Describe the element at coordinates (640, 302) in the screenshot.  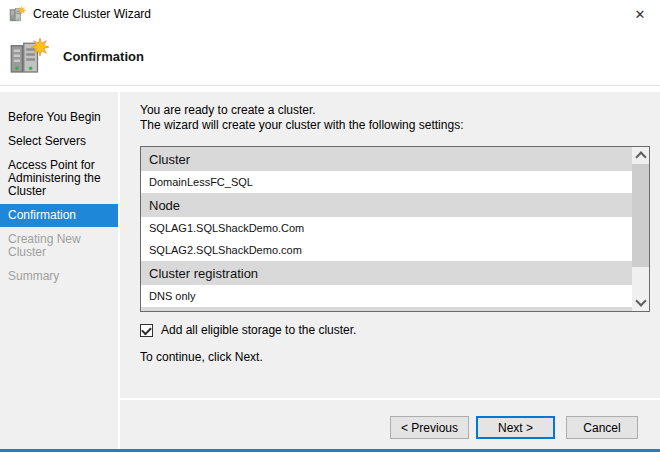
I see `scroll-down-button` at that location.